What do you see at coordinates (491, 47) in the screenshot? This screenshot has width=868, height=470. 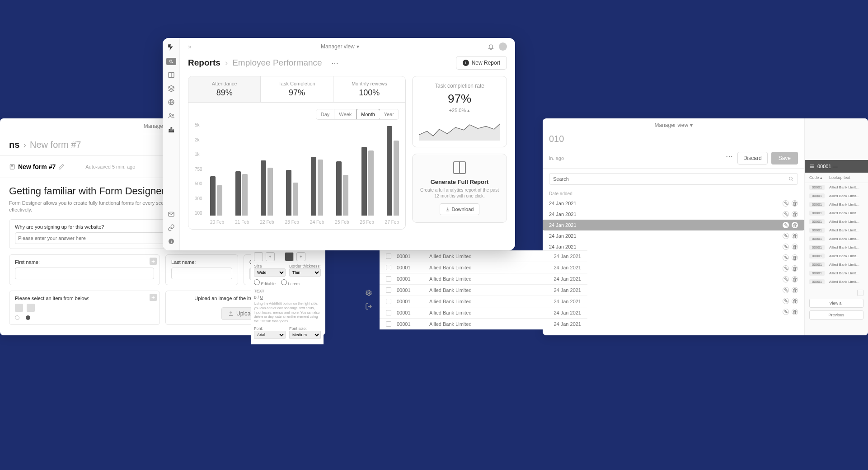 I see `bell-icon` at bounding box center [491, 47].